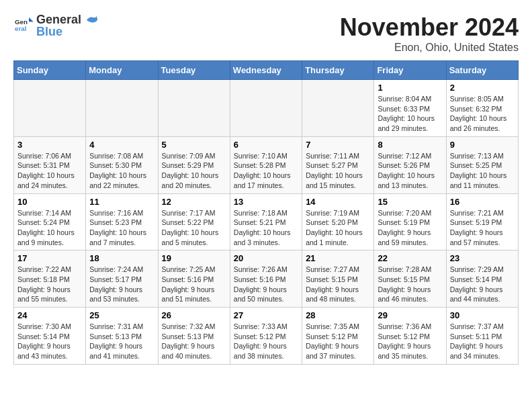  Describe the element at coordinates (482, 145) in the screenshot. I see `day-number: 9` at that location.